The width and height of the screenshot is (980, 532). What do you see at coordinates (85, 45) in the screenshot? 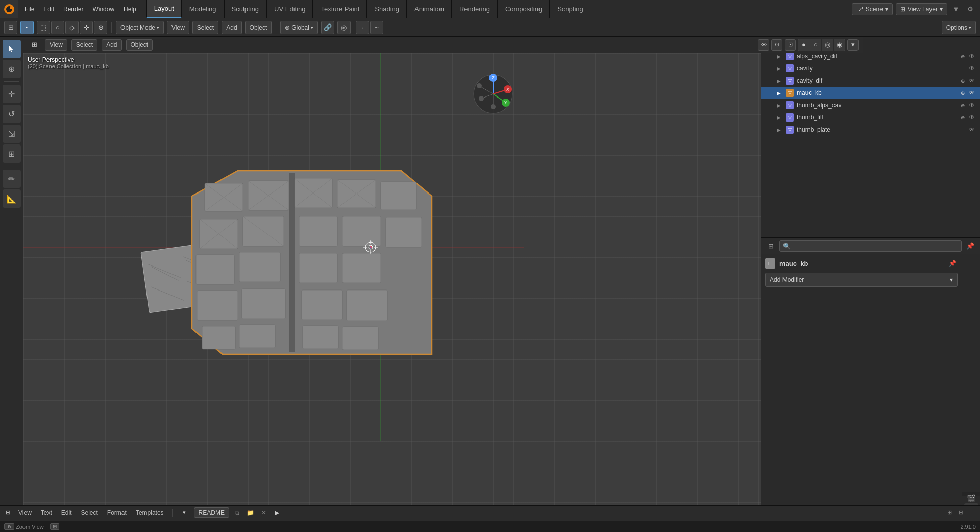
I see `viewport-select-menu: Select` at bounding box center [85, 45].